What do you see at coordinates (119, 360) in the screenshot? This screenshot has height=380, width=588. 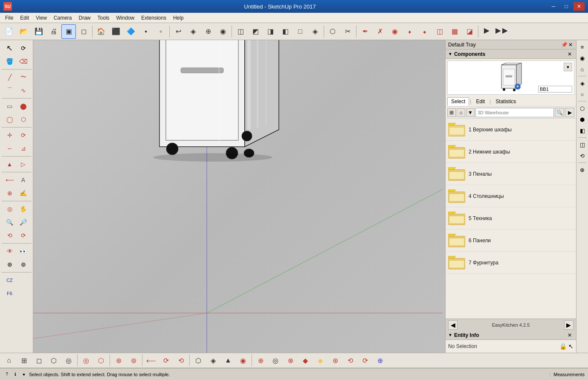 I see `bt-section: ⊛` at bounding box center [119, 360].